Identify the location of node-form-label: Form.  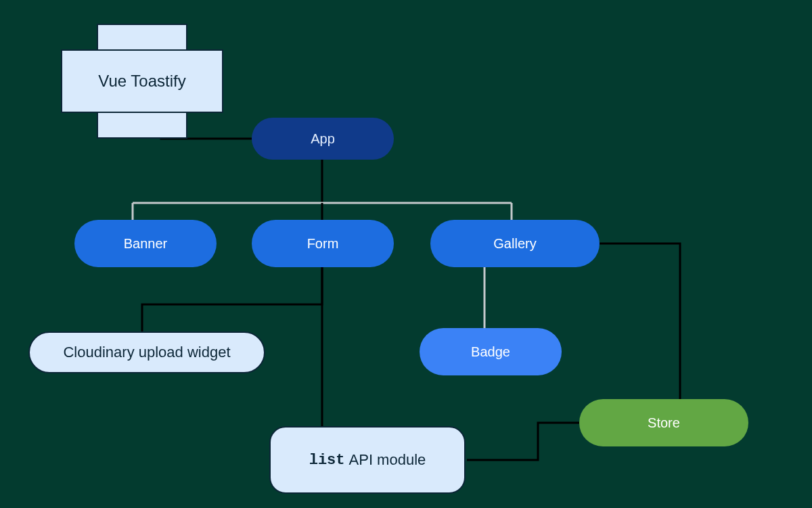
(323, 244).